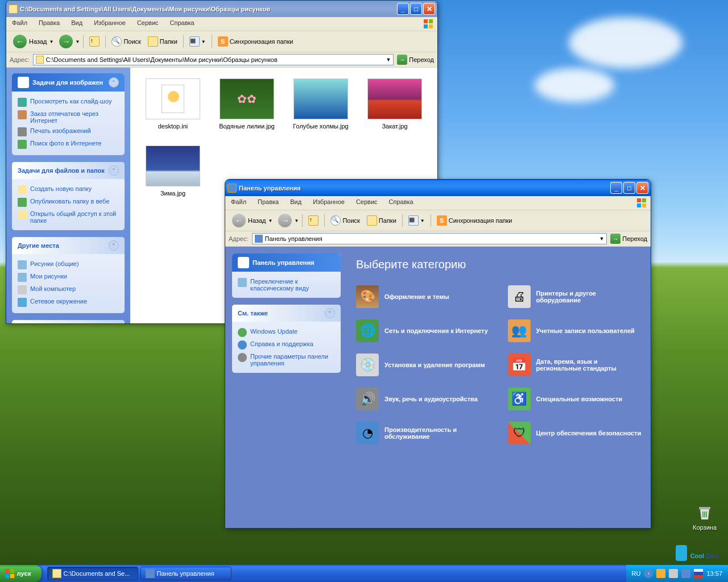 The width and height of the screenshot is (728, 582). Describe the element at coordinates (423, 331) in the screenshot. I see `category-network: 🌐Сеть и подключения к Интернету` at that location.